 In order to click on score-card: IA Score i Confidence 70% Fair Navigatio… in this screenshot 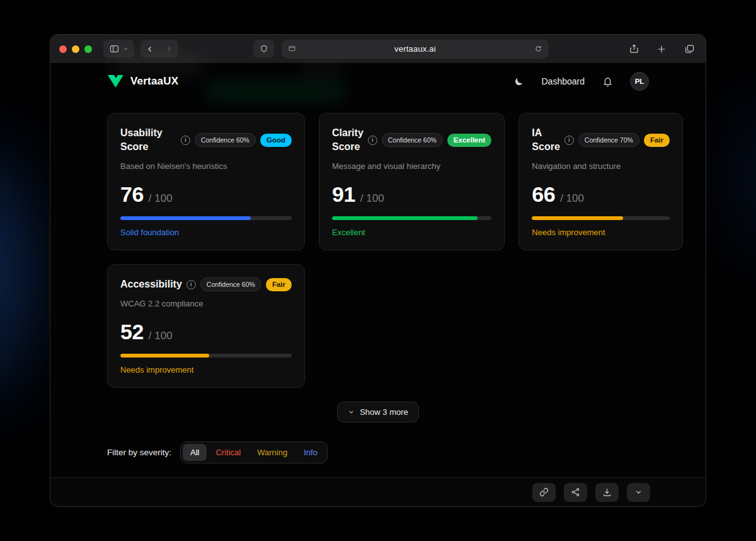, I will do `click(601, 182)`.